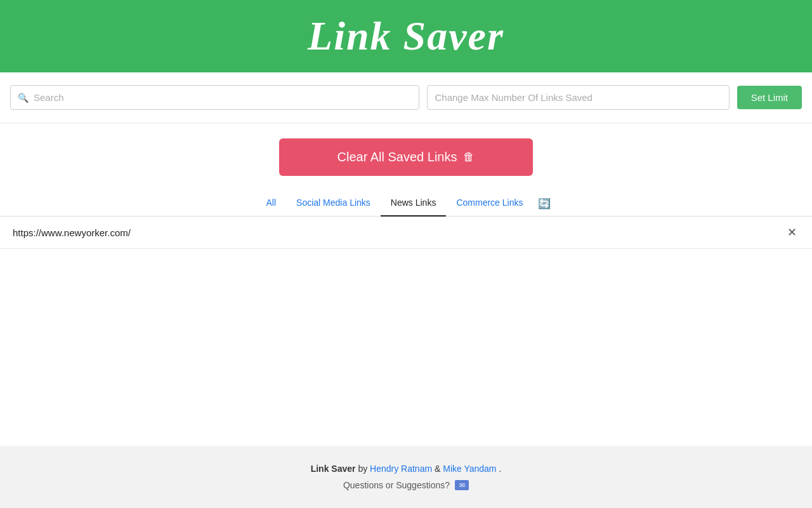 The image size is (812, 508). Describe the element at coordinates (792, 232) in the screenshot. I see `remove-link-button: ✕` at that location.